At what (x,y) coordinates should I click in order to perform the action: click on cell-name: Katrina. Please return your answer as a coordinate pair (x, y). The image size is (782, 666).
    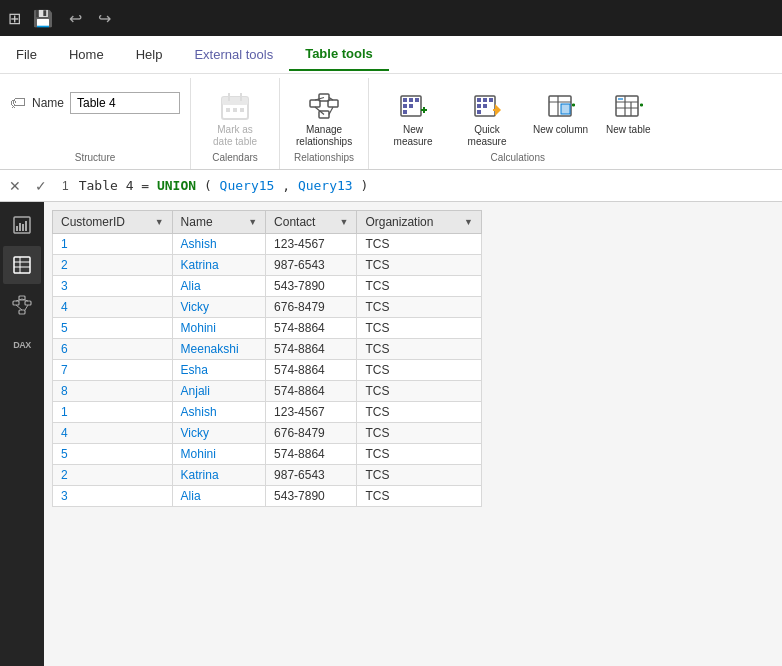
    Looking at the image, I should click on (219, 476).